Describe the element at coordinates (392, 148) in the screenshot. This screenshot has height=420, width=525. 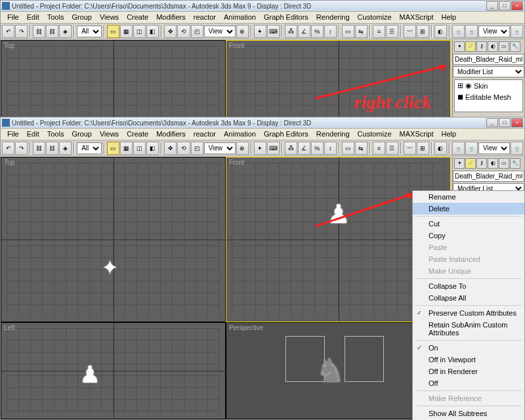
I see `layers-icon: ☰` at that location.